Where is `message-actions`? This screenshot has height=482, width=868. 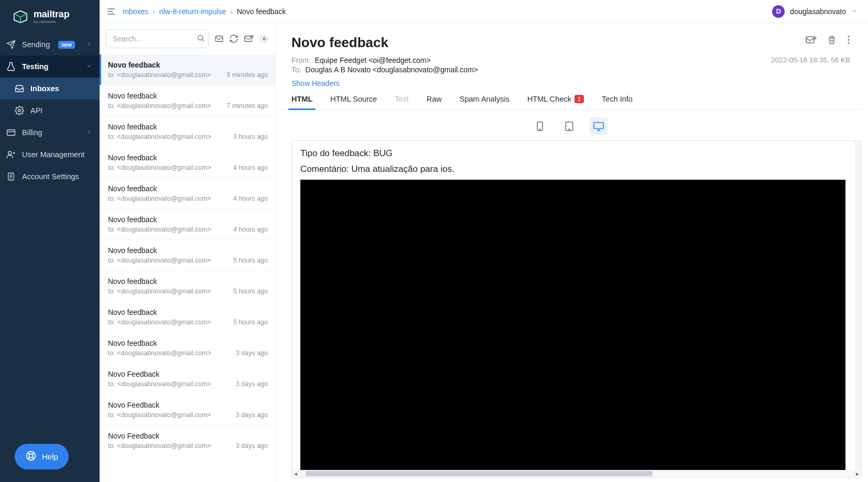
message-actions is located at coordinates (828, 40).